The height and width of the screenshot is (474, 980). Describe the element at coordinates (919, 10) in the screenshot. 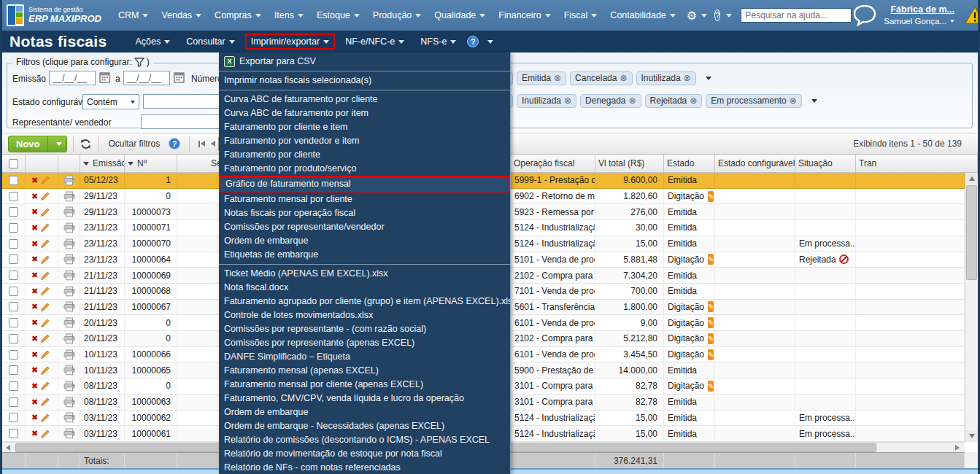

I see `company-link: Fábrica de m...` at that location.